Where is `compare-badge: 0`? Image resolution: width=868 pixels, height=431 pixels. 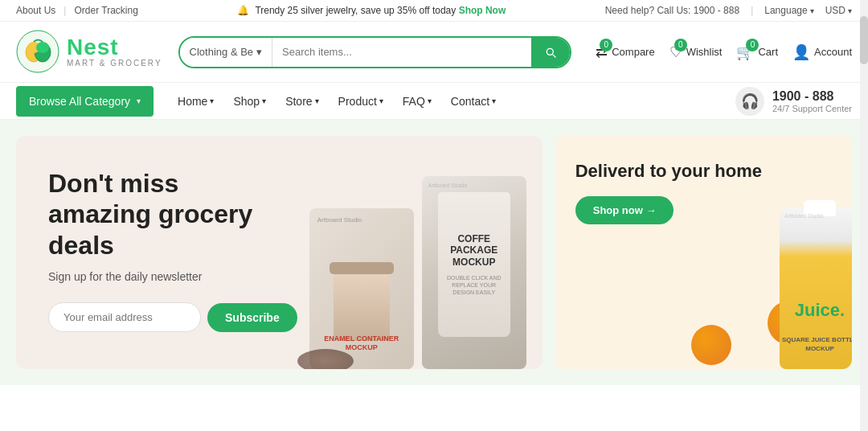
compare-badge: 0 is located at coordinates (606, 45).